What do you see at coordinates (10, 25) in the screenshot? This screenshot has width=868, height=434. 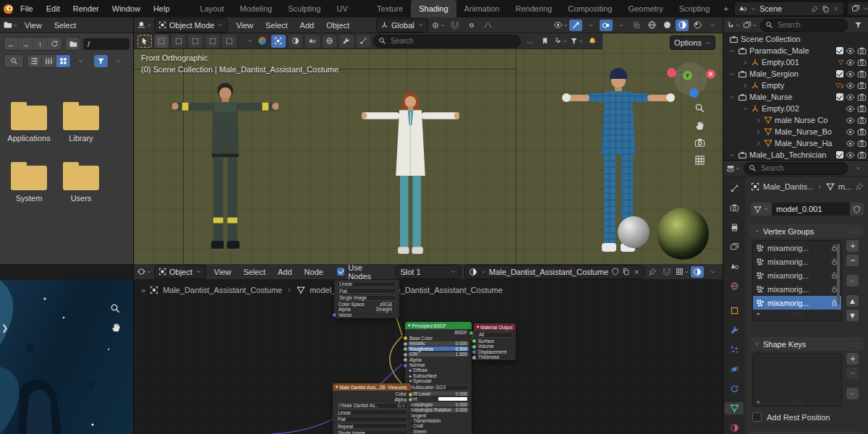 I see `editor-type-file-browser-icon` at bounding box center [10, 25].